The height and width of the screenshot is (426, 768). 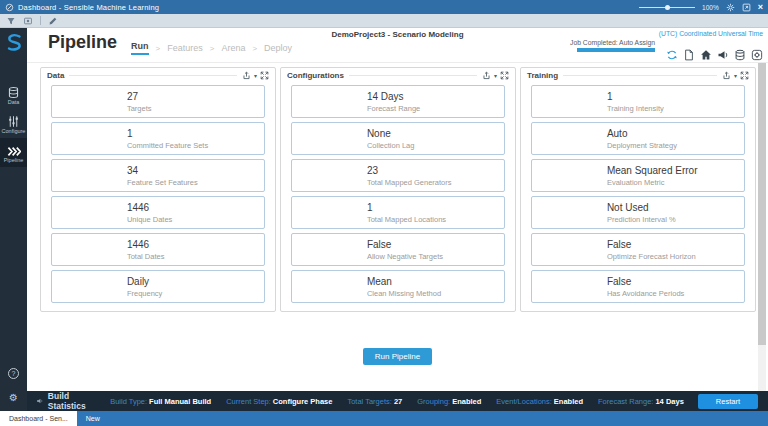 I want to click on sidebar-item-pipeline: Pipeline, so click(x=14, y=152).